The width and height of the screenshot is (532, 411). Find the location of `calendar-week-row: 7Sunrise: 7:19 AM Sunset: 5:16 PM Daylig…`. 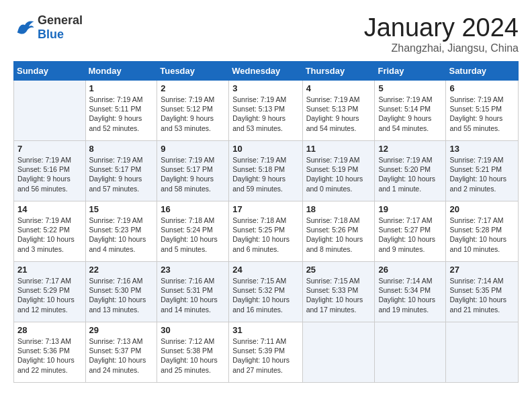

calendar-week-row: 7Sunrise: 7:19 AM Sunset: 5:16 PM Daylig… is located at coordinates (266, 171).